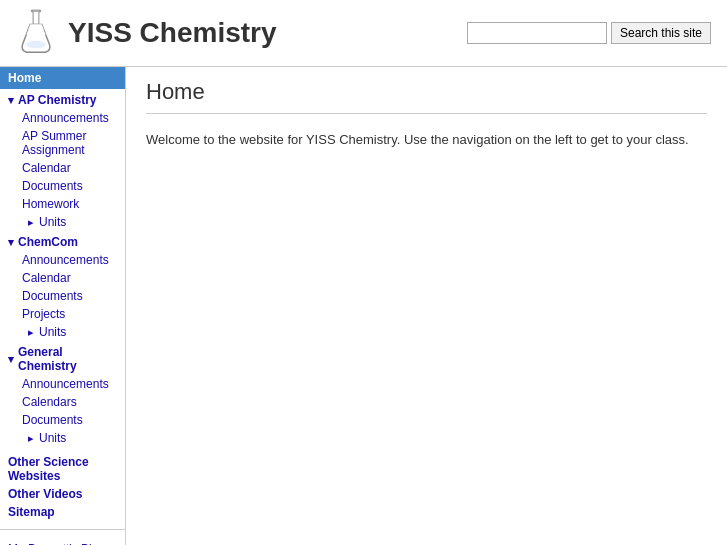 This screenshot has height=545, width=727. What do you see at coordinates (62, 494) in the screenshot?
I see `sidebar-item-other-videos: Other Videos` at bounding box center [62, 494].